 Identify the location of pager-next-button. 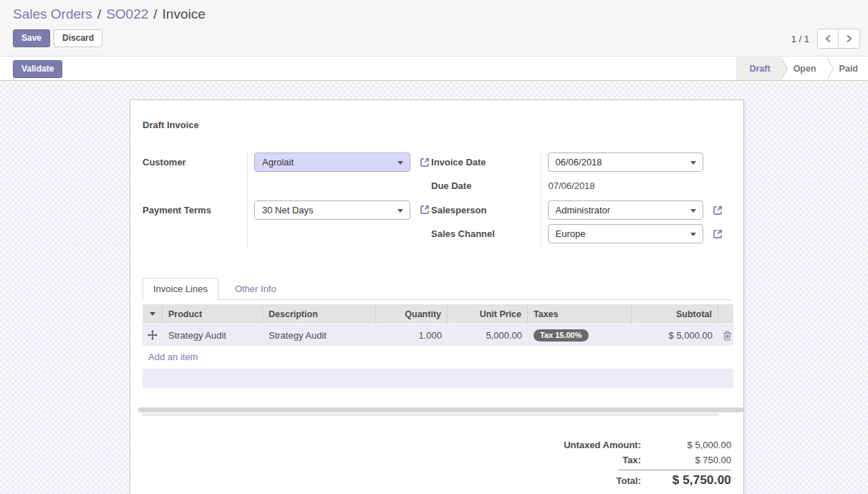
(849, 39).